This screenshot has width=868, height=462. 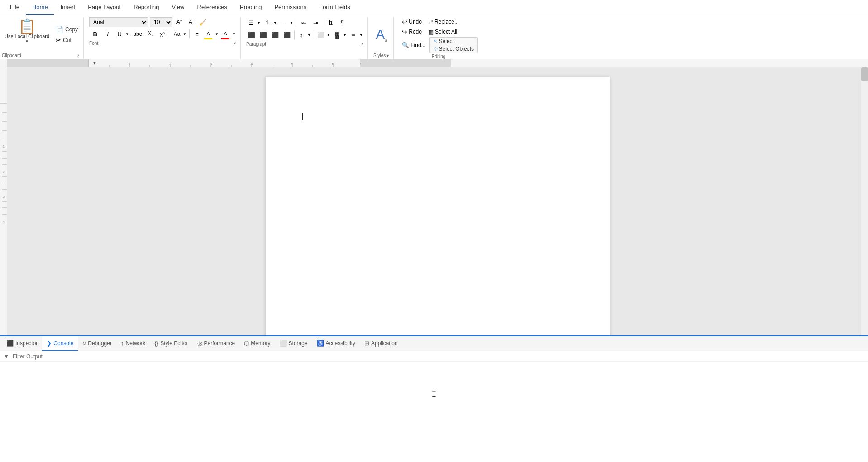 I want to click on tab-proofing: Proofing, so click(x=251, y=7).